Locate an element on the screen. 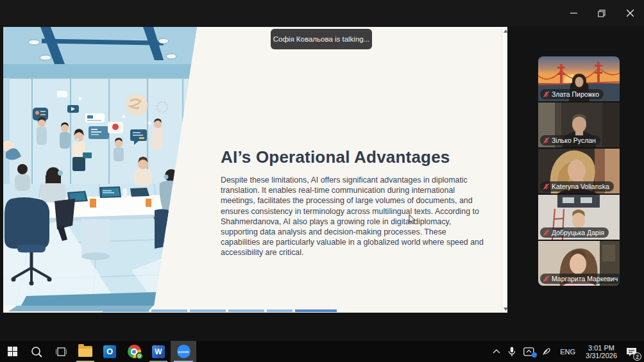 The image size is (644, 362). document-scrollbar is located at coordinates (504, 170).